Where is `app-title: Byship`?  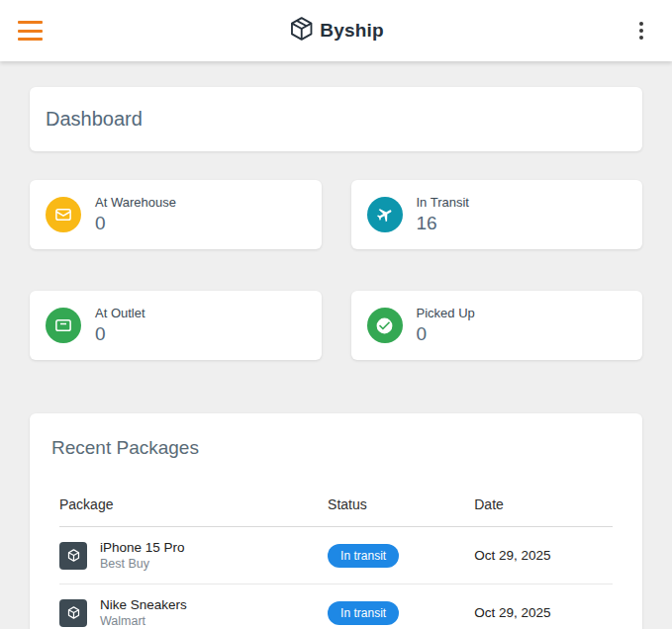 app-title: Byship is located at coordinates (352, 31).